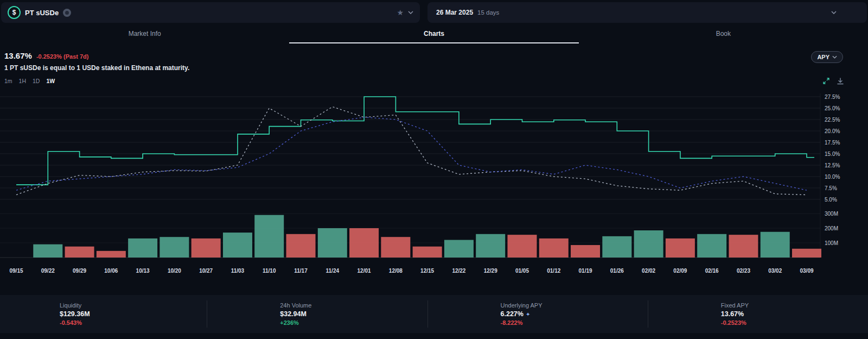 This screenshot has height=339, width=868. What do you see at coordinates (133, 323) in the screenshot?
I see `stat-change: -0.543%` at bounding box center [133, 323].